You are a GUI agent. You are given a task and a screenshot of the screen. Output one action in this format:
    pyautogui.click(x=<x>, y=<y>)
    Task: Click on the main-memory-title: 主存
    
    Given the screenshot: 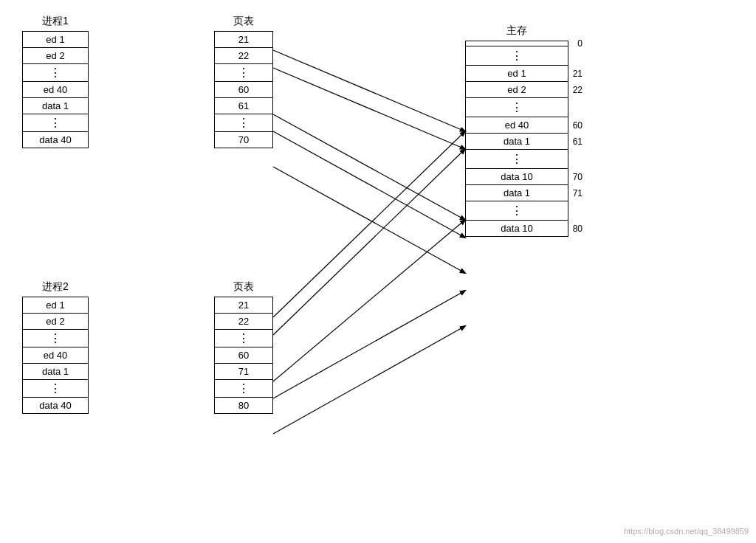 What is the action you would take?
    pyautogui.click(x=517, y=31)
    